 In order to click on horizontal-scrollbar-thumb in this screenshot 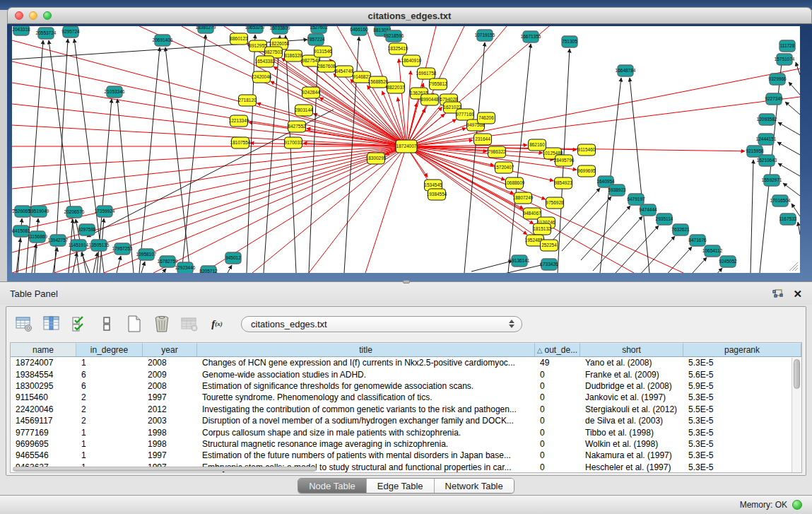, I will do `click(165, 469)`.